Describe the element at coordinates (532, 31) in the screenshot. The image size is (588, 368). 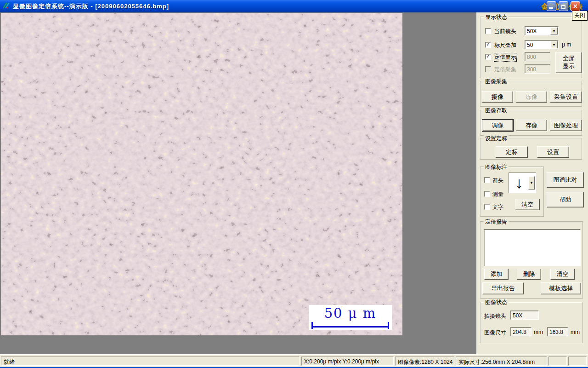
I see `current-lens-value: 50X` at that location.